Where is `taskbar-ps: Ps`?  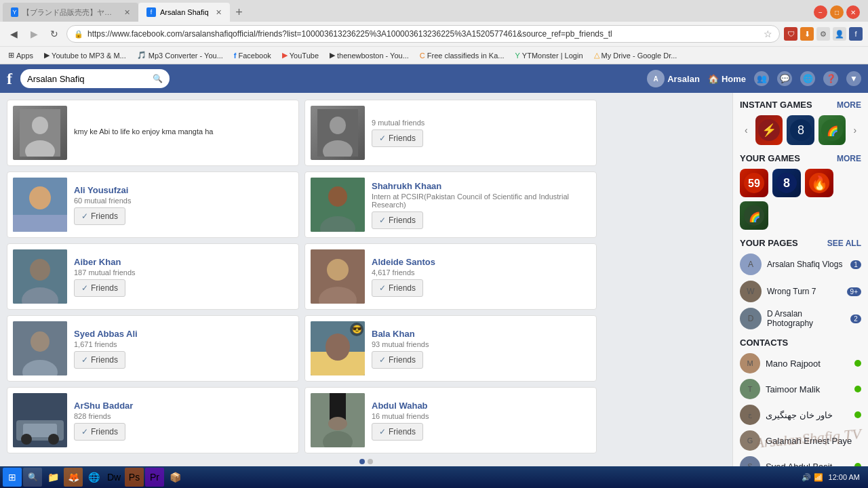
taskbar-ps: Ps is located at coordinates (134, 477).